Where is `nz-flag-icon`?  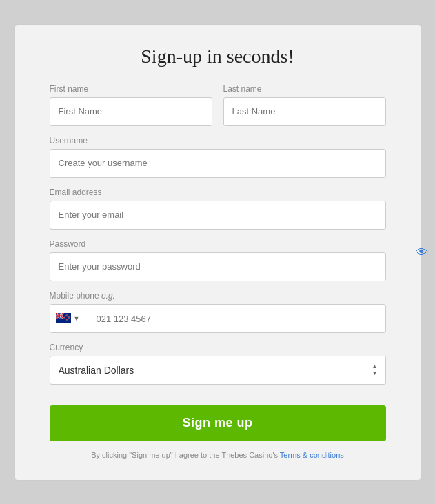
nz-flag-icon is located at coordinates (63, 319).